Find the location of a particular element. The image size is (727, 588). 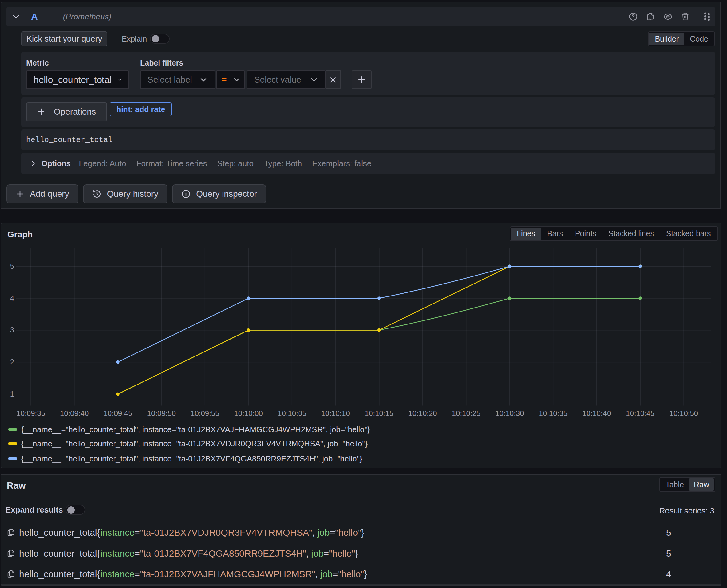

svg-text: 10:10:20 is located at coordinates (423, 413).